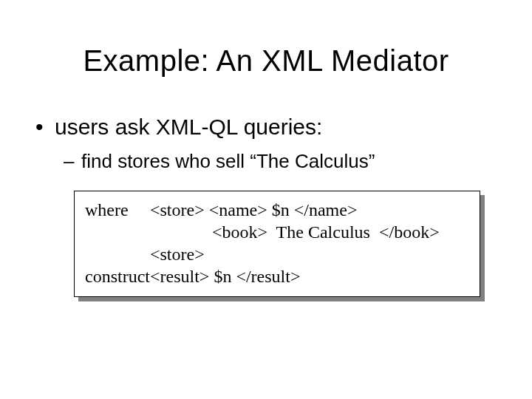 This screenshot has height=399, width=532. What do you see at coordinates (117, 210) in the screenshot?
I see `keyword-where: where` at bounding box center [117, 210].